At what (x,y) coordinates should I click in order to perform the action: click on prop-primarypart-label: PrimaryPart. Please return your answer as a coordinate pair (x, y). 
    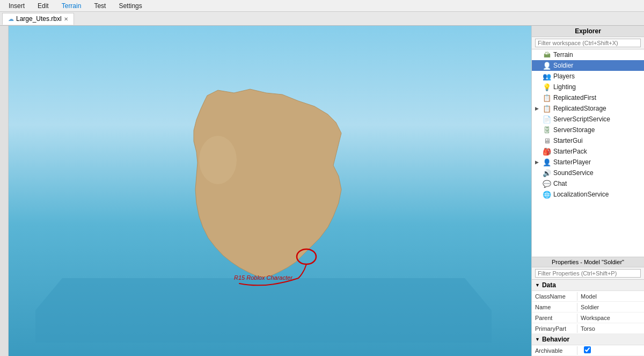
    Looking at the image, I should click on (555, 329).